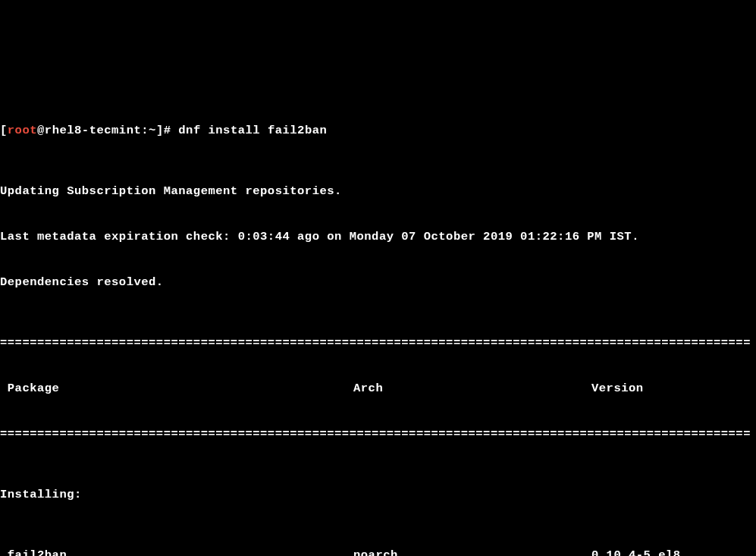  I want to click on pkg-arch: noarch, so click(472, 552).